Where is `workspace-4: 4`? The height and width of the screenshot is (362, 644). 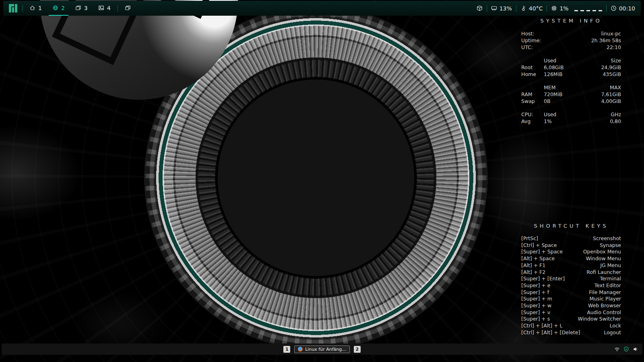
workspace-4: 4 is located at coordinates (105, 8).